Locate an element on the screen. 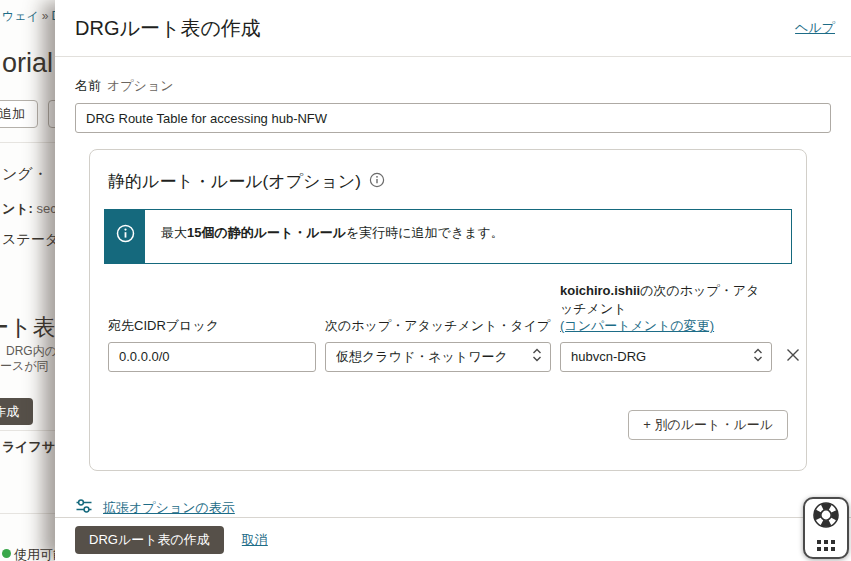 Image resolution: width=851 pixels, height=561 pixels. subheading-fragment: ート表 is located at coordinates (28, 328).